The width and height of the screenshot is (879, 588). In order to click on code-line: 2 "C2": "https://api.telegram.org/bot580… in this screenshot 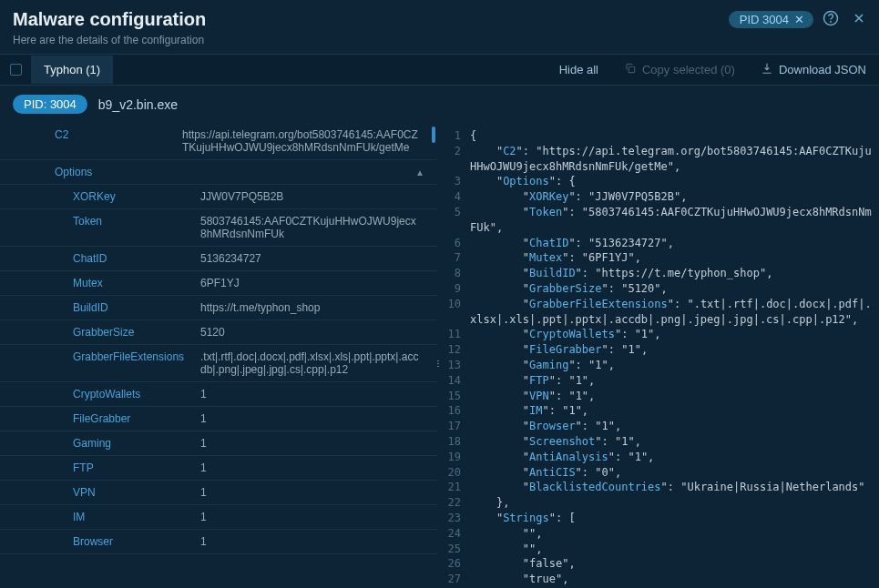, I will do `click(658, 159)`.